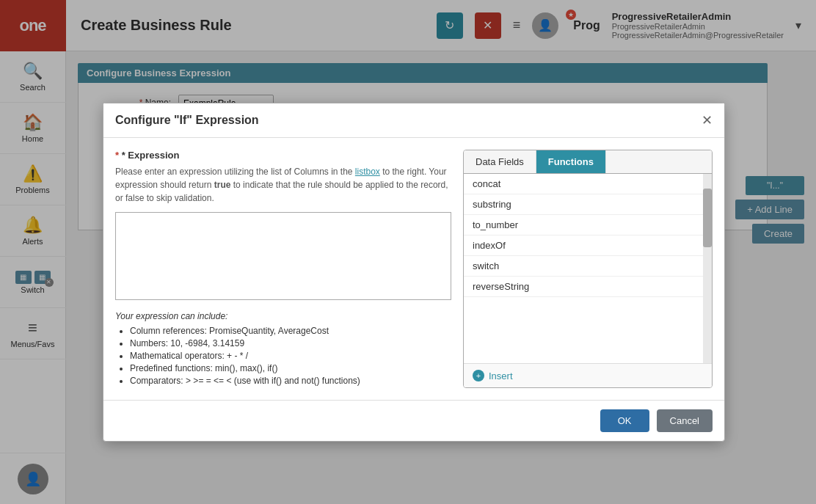  I want to click on bullet-3: Mathematical operators: + - * /, so click(291, 356).